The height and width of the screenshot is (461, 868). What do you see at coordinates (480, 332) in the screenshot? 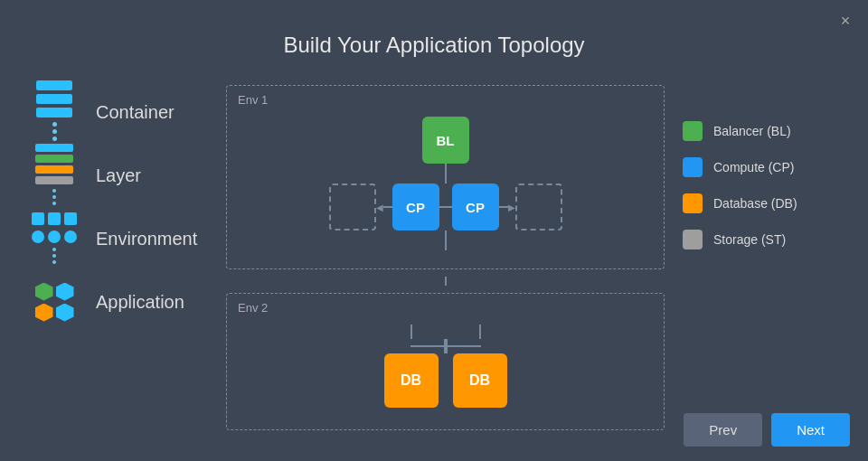
I see `vline-t-right` at bounding box center [480, 332].